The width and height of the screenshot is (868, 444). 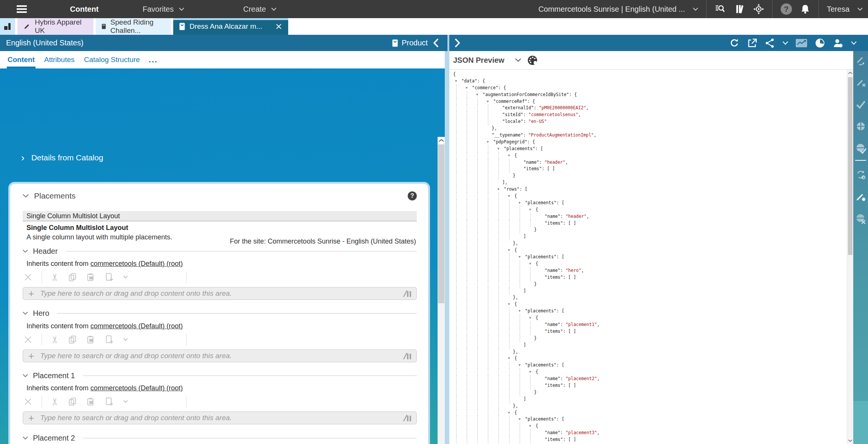 I want to click on collapse-left-panel-icon, so click(x=436, y=43).